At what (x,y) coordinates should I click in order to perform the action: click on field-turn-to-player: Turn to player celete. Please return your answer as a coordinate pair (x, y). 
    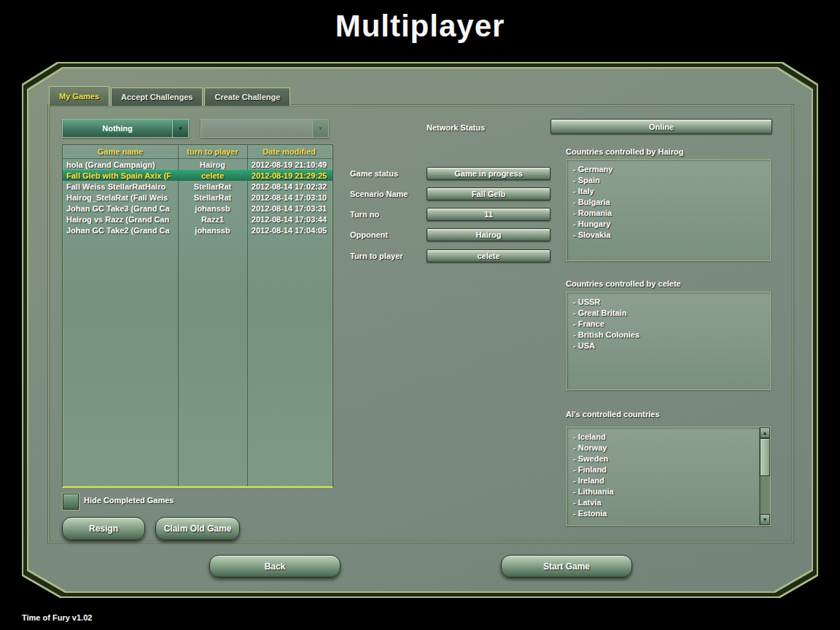
    Looking at the image, I should click on (451, 256).